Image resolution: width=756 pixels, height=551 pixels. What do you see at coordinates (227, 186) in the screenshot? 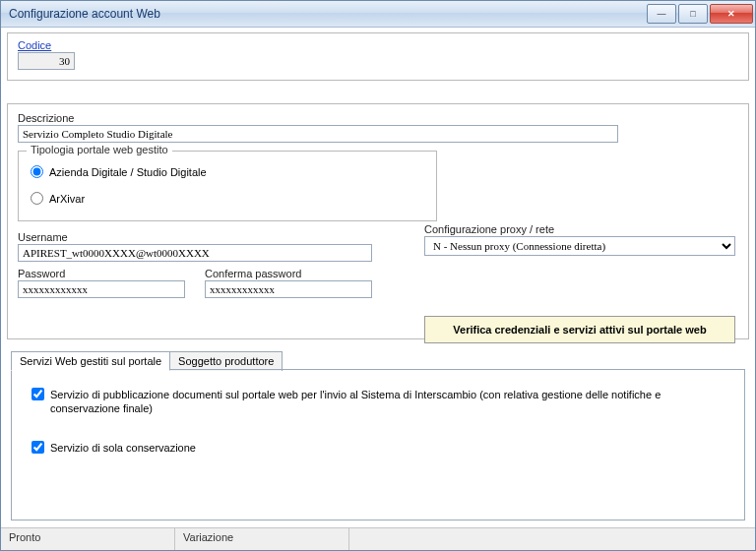
I see `portal-type-group: Tipologia portale web gestito Azienda Di…` at bounding box center [227, 186].